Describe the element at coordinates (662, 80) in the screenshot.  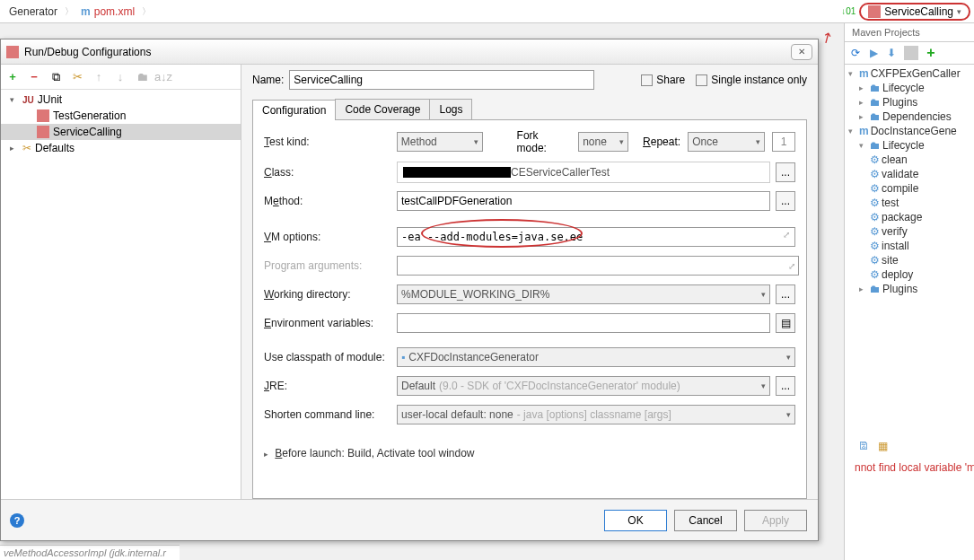
I see `share-checkbox: Share` at that location.